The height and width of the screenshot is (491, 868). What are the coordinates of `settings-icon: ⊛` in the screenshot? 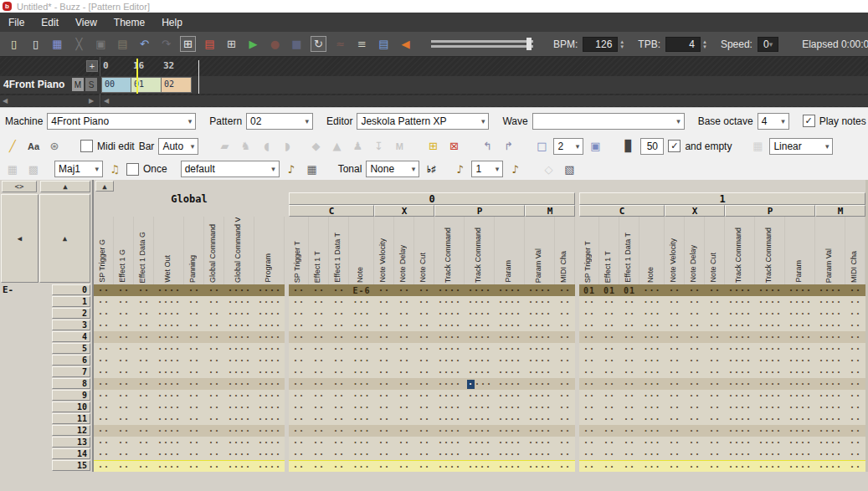 It's located at (54, 146).